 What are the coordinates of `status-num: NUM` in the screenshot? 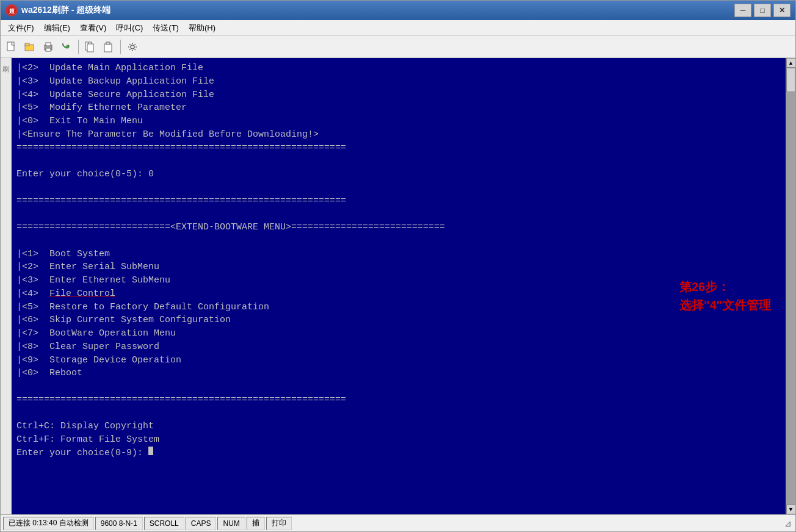 It's located at (231, 523).